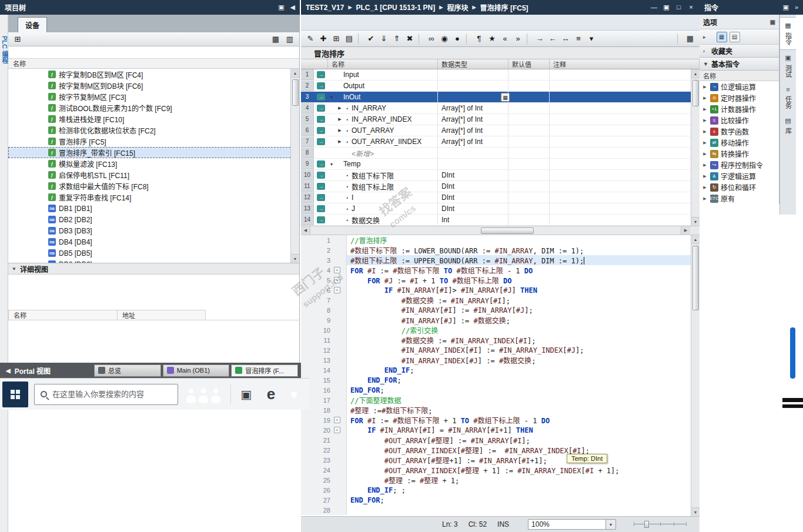 The height and width of the screenshot is (532, 803). Describe the element at coordinates (154, 208) in the screenshot. I see `tree-item: DB1 [DB1]` at that location.